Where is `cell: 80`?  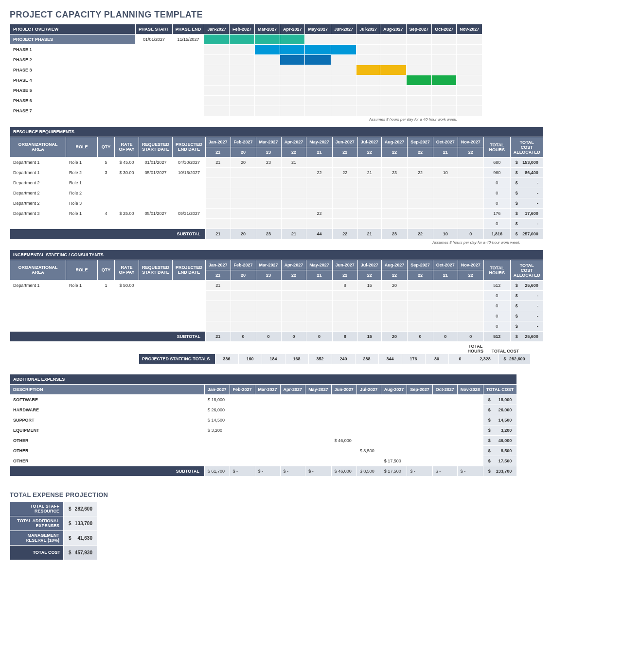 cell: 80 is located at coordinates (437, 359).